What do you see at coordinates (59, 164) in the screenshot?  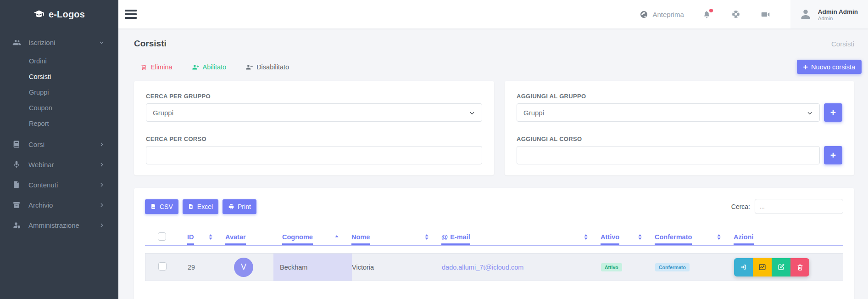 I see `sidebar-item-webinar: Webinar` at bounding box center [59, 164].